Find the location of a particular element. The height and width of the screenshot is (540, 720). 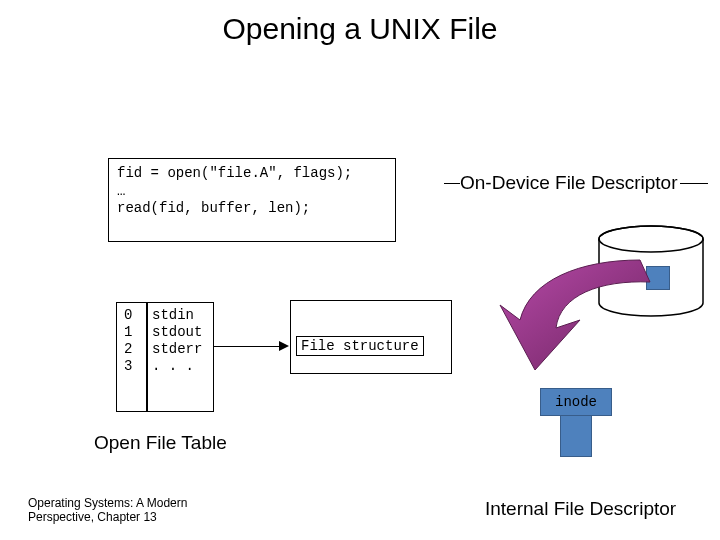

ondevice-line-left is located at coordinates (452, 184).